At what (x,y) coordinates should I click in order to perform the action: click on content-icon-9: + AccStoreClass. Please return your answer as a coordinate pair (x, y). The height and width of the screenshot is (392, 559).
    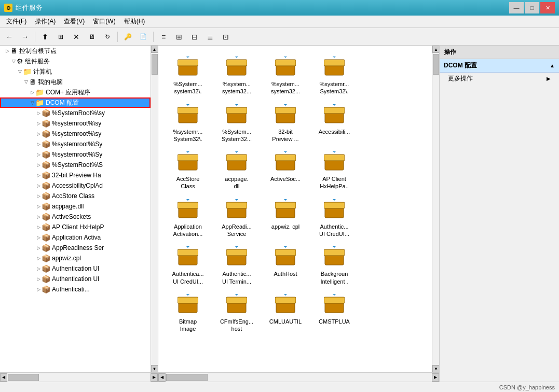
    Looking at the image, I should click on (188, 170).